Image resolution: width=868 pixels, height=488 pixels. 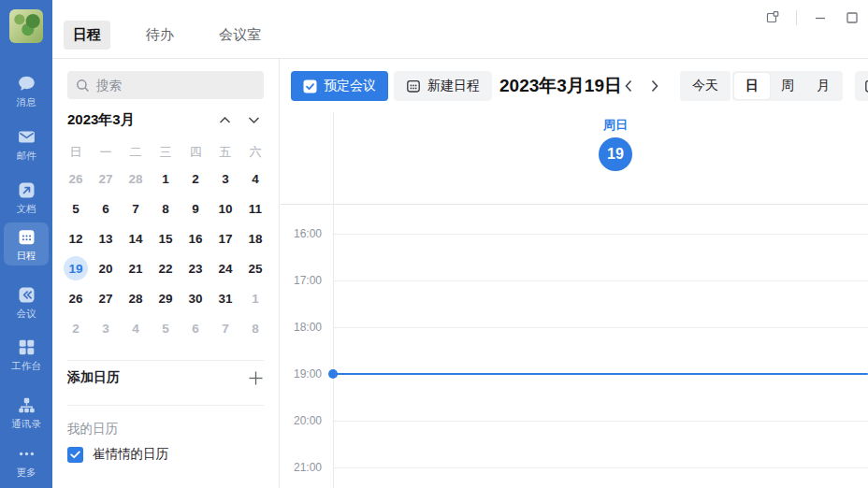 I want to click on tab-rooms: 会议室, so click(x=239, y=36).